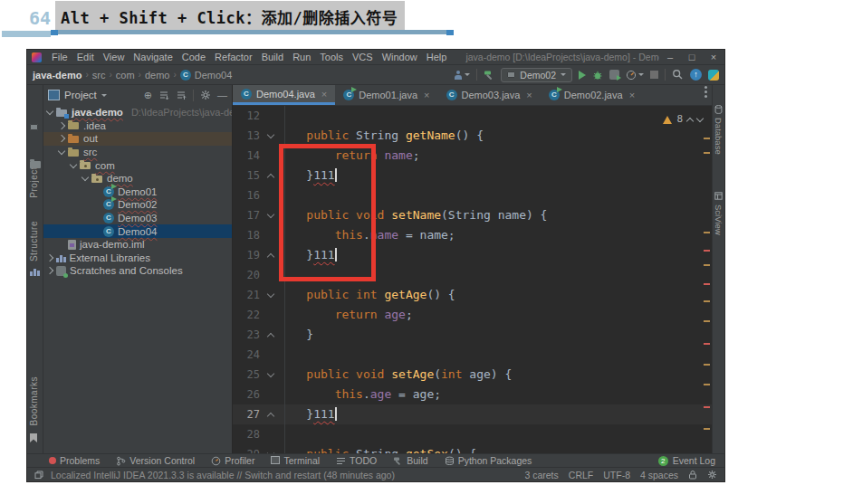  What do you see at coordinates (284, 475) in the screenshot?
I see `status-message: Localized IntelliJ IDEA 2021.3.3 is avai…` at bounding box center [284, 475].